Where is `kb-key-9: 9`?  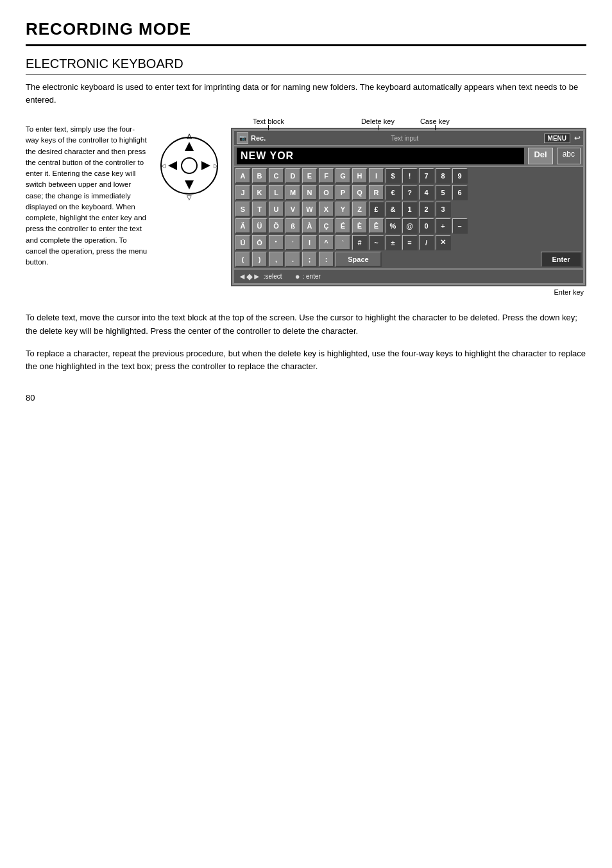
kb-key-9: 9 is located at coordinates (460, 176).